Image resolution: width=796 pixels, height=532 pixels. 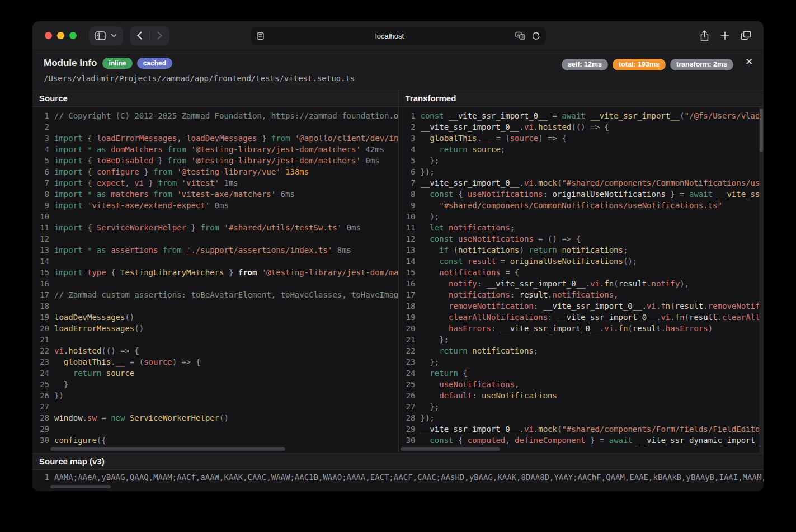 I want to click on code-token: result, so click(x=704, y=317).